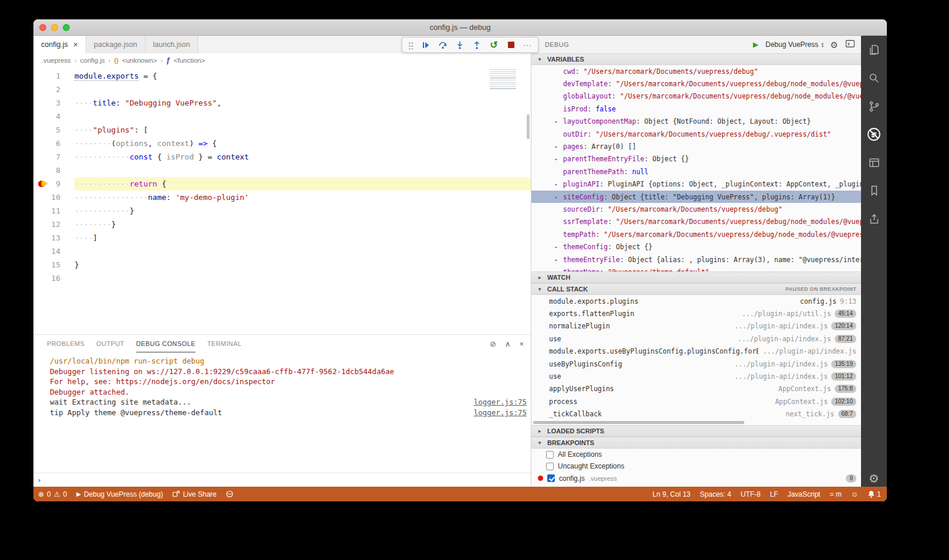 The image size is (949, 560). What do you see at coordinates (874, 78) in the screenshot?
I see `search-icon` at bounding box center [874, 78].